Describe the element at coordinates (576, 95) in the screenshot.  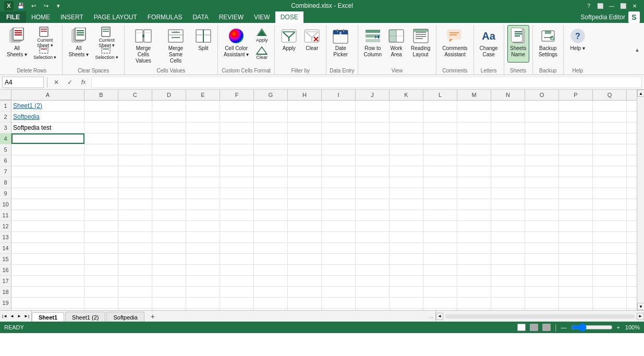
I see `col-header-P: P` at that location.